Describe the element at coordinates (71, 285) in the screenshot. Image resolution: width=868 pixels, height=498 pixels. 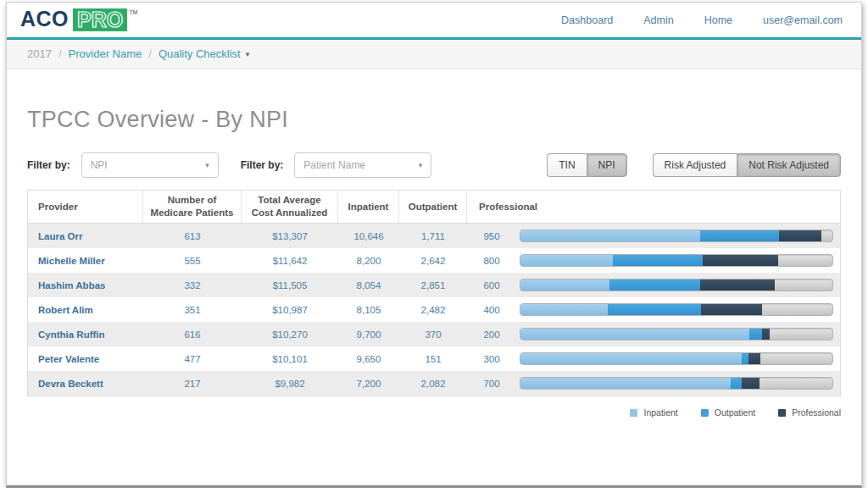
I see `provider-link: Hashim Abbas` at that location.